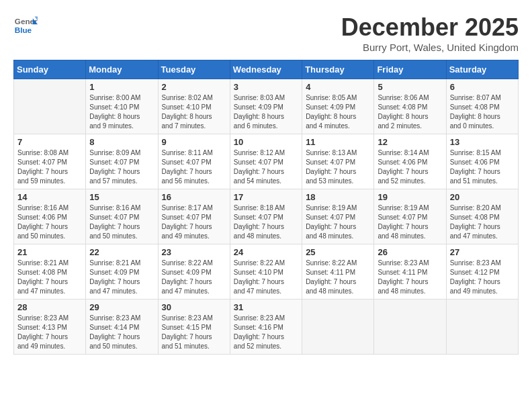 The width and height of the screenshot is (532, 411). What do you see at coordinates (50, 308) in the screenshot?
I see `day-number: 28` at bounding box center [50, 308].